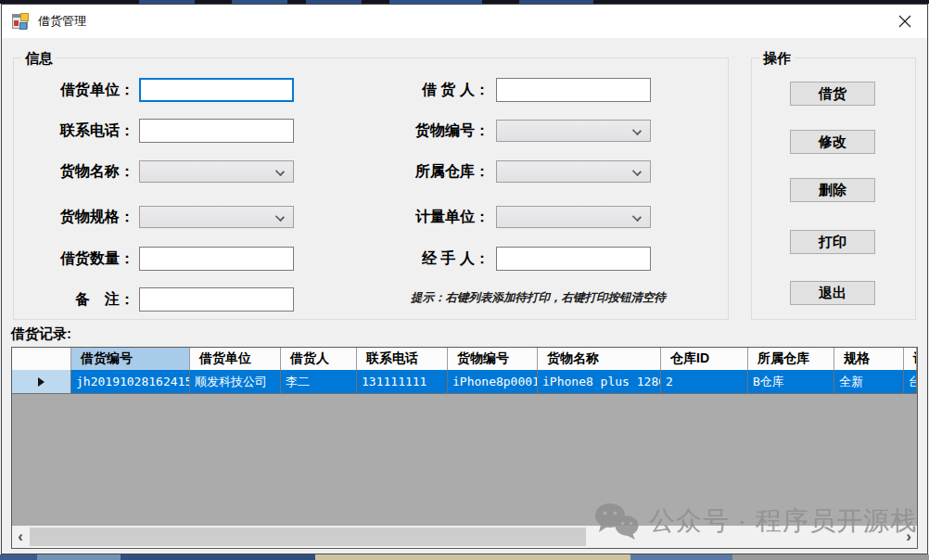 The height and width of the screenshot is (560, 929). I want to click on goods-name-select, so click(217, 172).